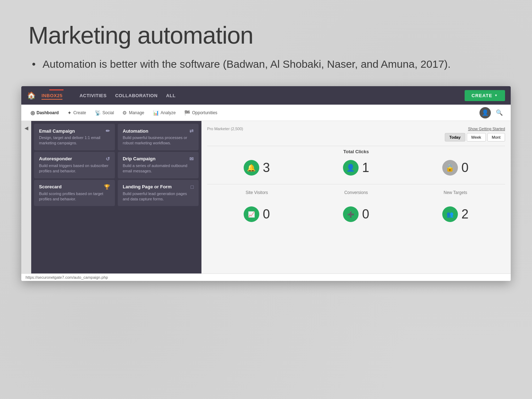 The height and width of the screenshot is (399, 532). Describe the element at coordinates (485, 96) in the screenshot. I see `create-button: CREATE` at that location.